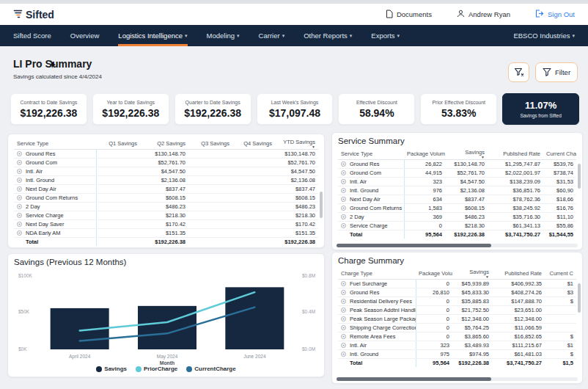  Describe the element at coordinates (377, 284) in the screenshot. I see `row-label-cell: Fuel Surcharge` at that location.